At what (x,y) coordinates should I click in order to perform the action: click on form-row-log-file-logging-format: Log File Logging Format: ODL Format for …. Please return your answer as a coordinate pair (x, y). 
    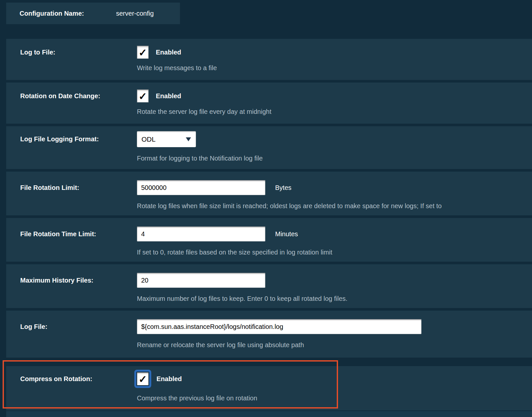
    Looking at the image, I should click on (269, 147).